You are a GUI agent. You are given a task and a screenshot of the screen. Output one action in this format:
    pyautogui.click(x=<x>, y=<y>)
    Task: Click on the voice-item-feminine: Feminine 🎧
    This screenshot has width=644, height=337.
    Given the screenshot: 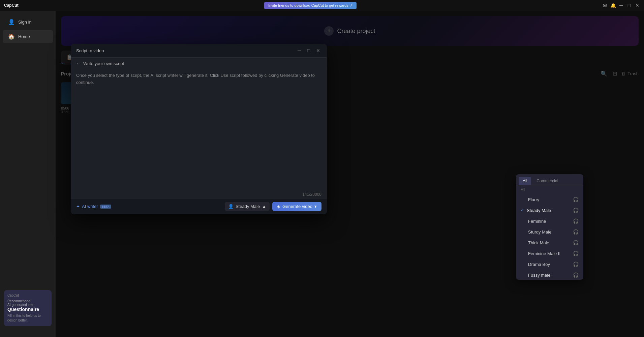 What is the action you would take?
    pyautogui.click(x=550, y=221)
    